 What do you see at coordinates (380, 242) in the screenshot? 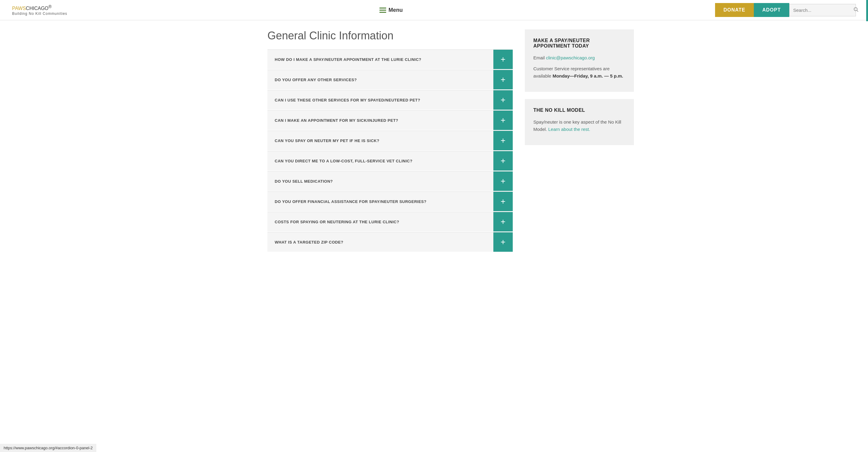
I see `accordion-label: WHAT IS A TARGETED ZIP CODE?` at bounding box center [380, 242].